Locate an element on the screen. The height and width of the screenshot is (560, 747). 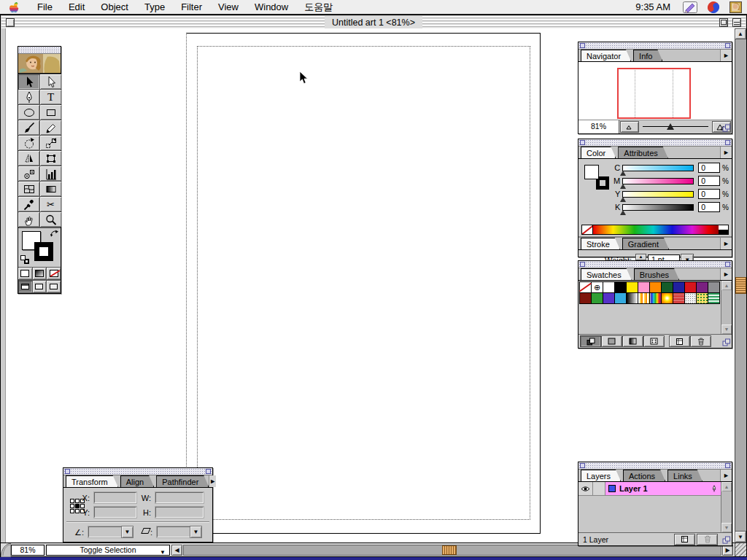
color-drag-bar is located at coordinates (655, 143).